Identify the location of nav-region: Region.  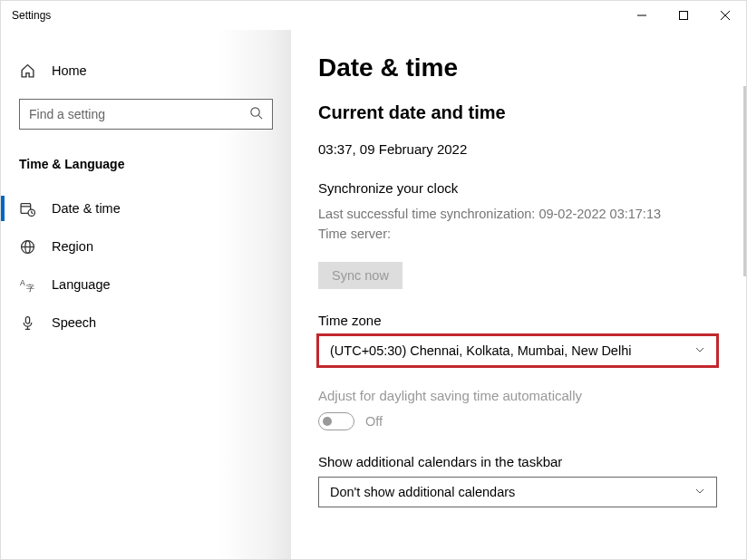
(146, 246).